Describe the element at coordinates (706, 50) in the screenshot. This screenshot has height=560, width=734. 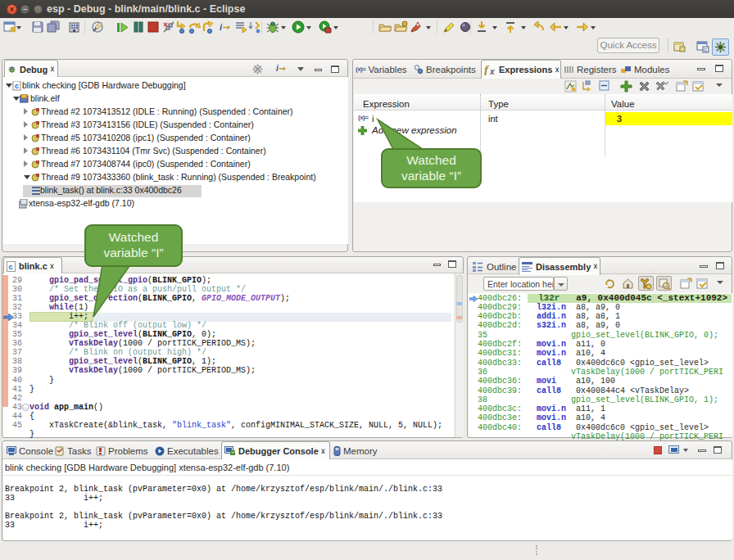
I see `svg-text: C` at that location.